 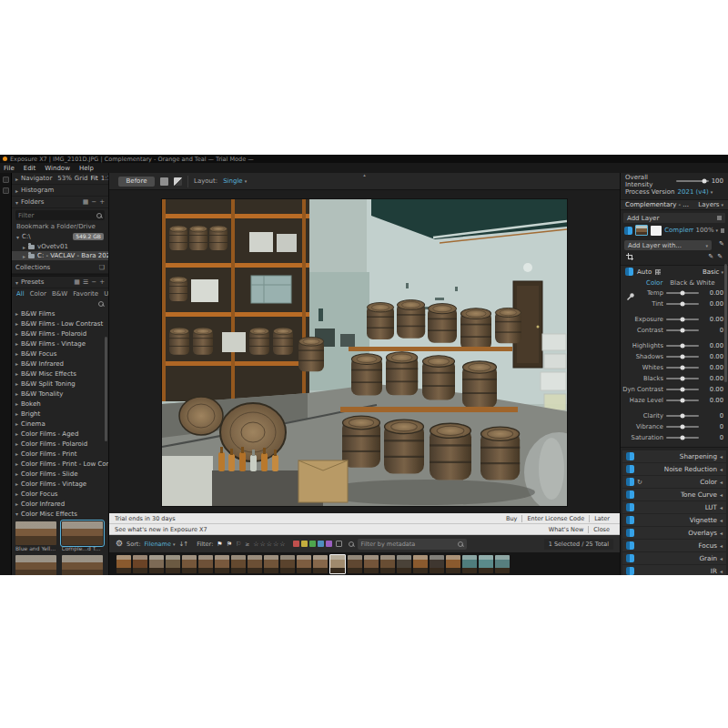 I want to click on process-version-select: 2021 (v4), so click(x=695, y=192).